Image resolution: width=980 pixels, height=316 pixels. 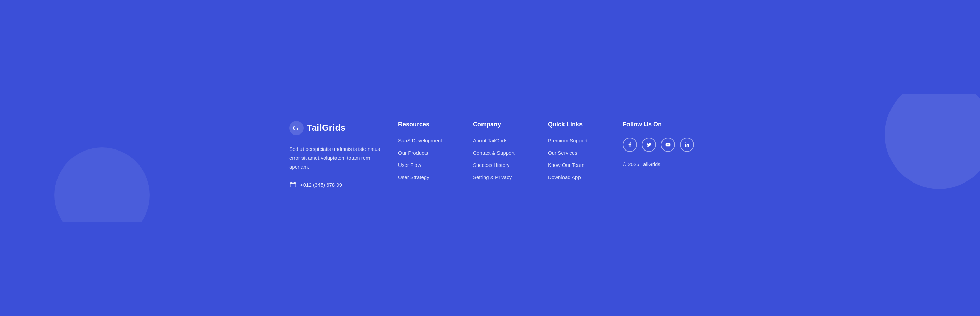 What do you see at coordinates (578, 155) in the screenshot?
I see `quick-links-column: Quick Links Premium Support Our Services…` at bounding box center [578, 155].